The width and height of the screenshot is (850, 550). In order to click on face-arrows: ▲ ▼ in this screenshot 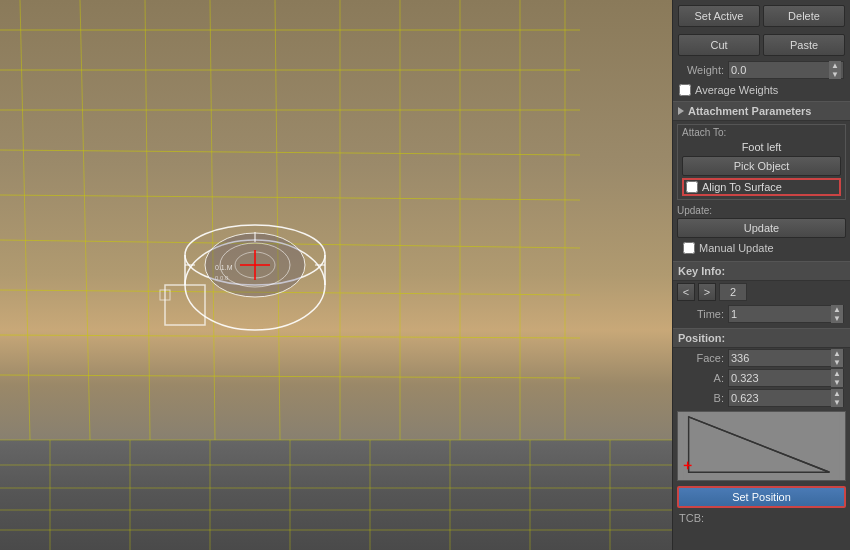, I will do `click(837, 358)`.